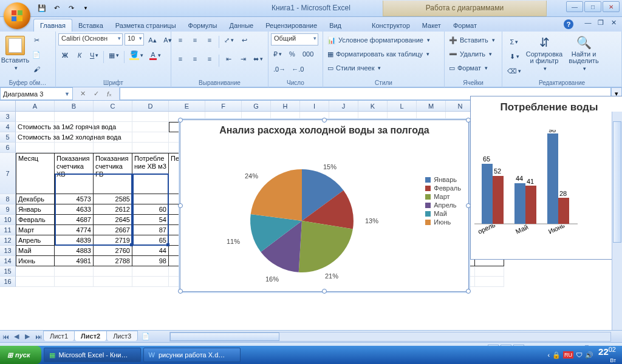 This screenshot has height=364, width=622. What do you see at coordinates (8, 127) in the screenshot?
I see `row-header: 4` at bounding box center [8, 127].